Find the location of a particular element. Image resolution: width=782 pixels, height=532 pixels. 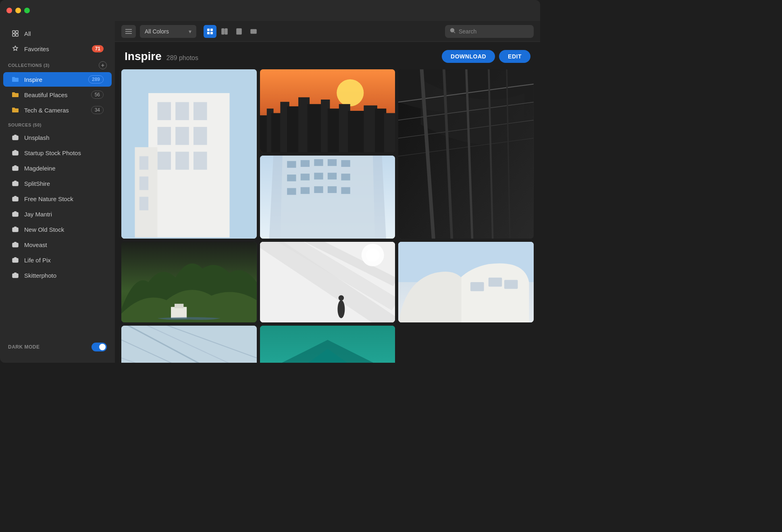

search-input is located at coordinates (494, 31).